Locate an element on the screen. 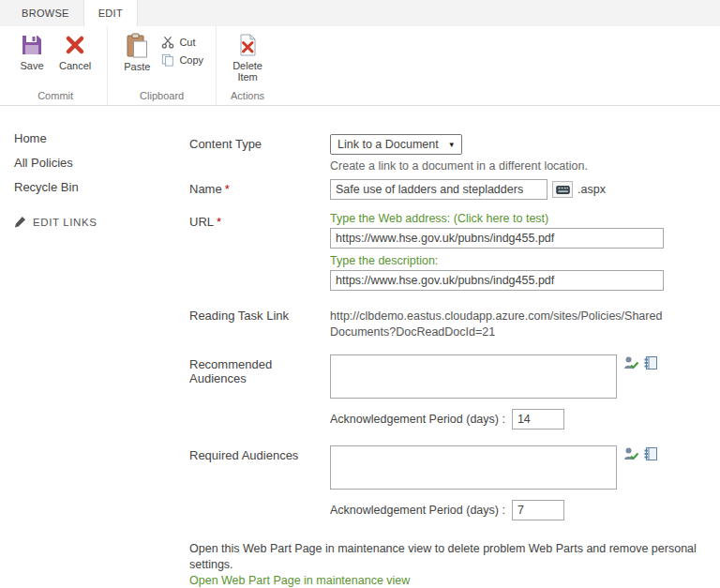 This screenshot has width=720, height=588. delete-item-button: Delete Item is located at coordinates (248, 56).